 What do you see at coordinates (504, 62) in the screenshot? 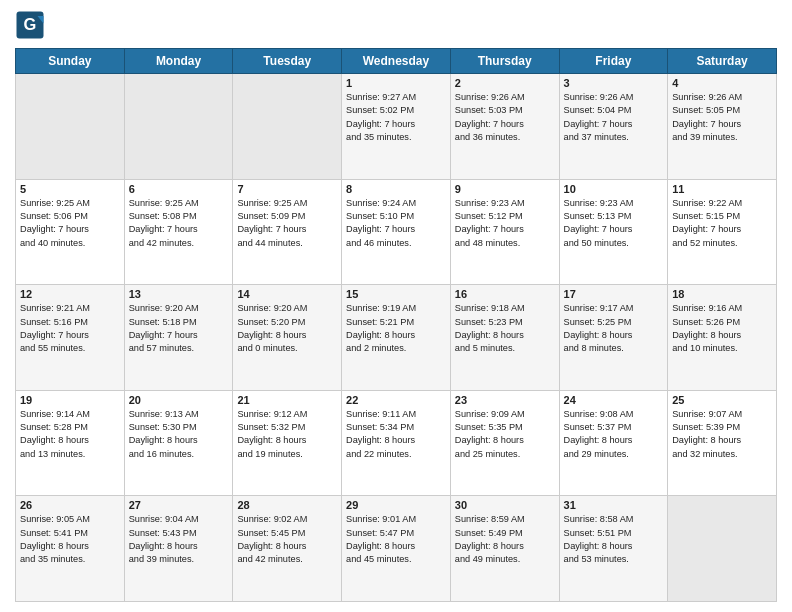
I see `day-header-thursday: Thursday` at bounding box center [504, 62].